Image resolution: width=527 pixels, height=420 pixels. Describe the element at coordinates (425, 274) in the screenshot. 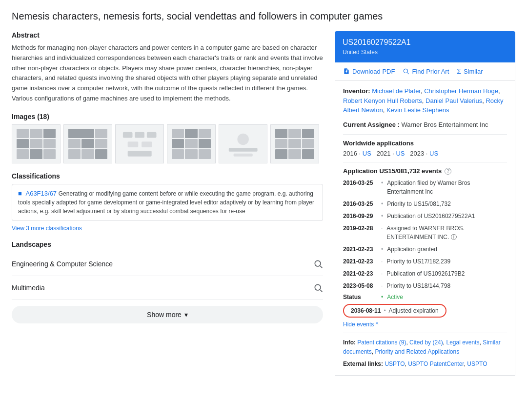

I see `event-row-7: 2021-02-23 · Publication of US10926179B2` at that location.